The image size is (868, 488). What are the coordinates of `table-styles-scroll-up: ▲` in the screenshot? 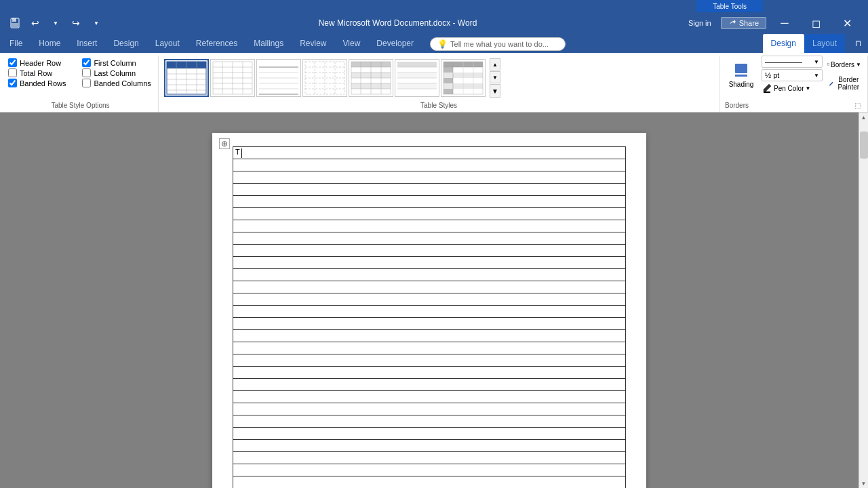 It's located at (495, 64).